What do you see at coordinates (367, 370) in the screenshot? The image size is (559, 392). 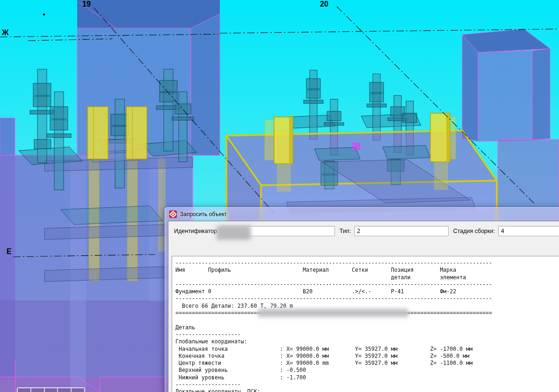 I see `report-line: Верхний уровень : -0.500` at bounding box center [367, 370].